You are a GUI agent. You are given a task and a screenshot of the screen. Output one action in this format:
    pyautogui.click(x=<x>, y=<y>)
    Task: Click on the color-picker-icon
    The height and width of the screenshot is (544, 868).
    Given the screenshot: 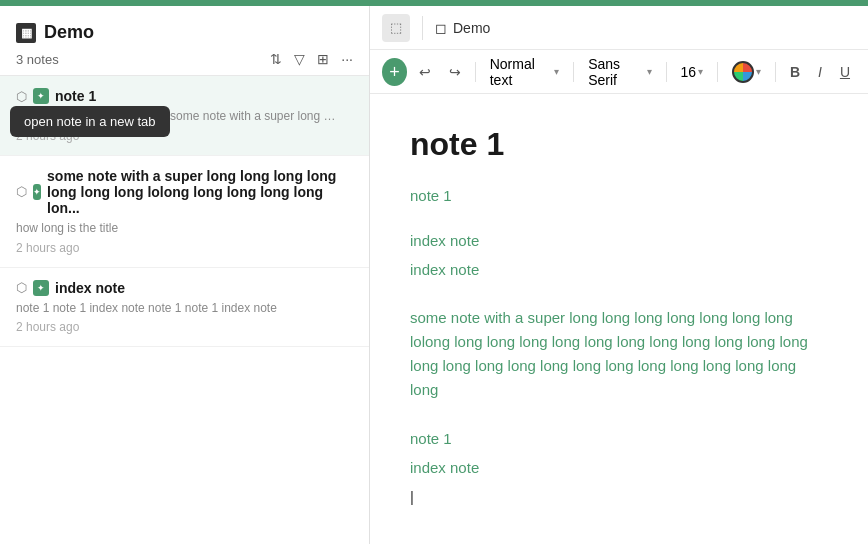 What is the action you would take?
    pyautogui.click(x=743, y=72)
    